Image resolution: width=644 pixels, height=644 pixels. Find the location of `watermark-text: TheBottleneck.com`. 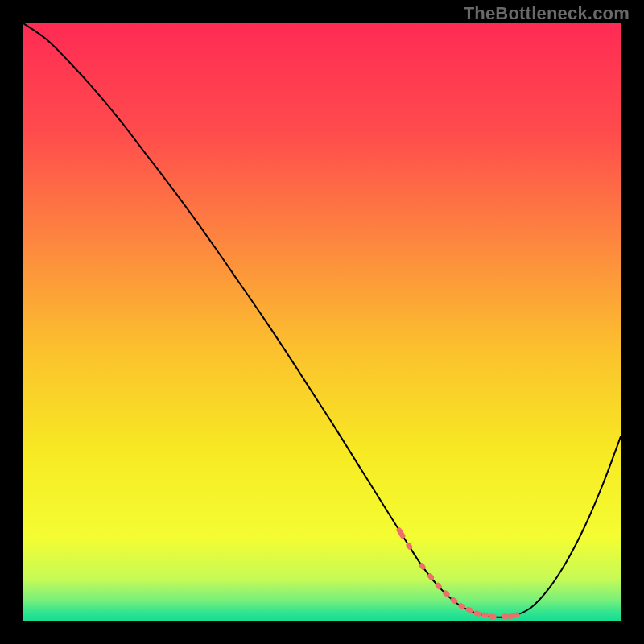

watermark-text: TheBottleneck.com is located at coordinates (547, 14).